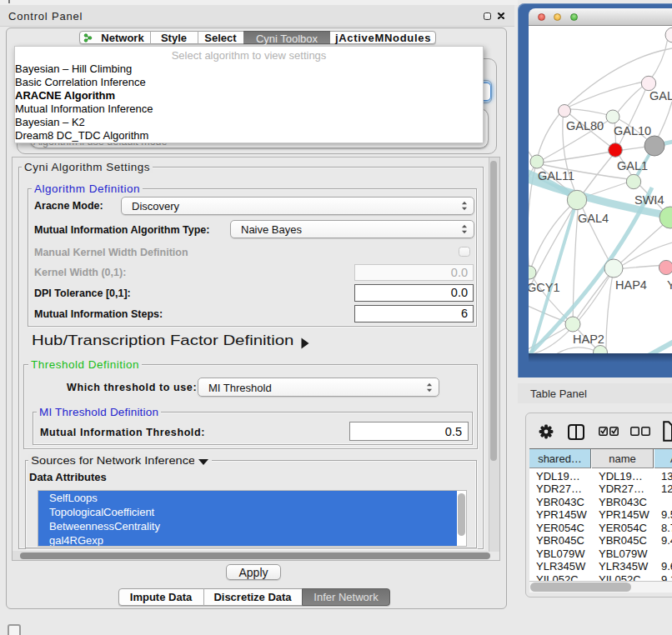 The height and width of the screenshot is (635, 672). Describe the element at coordinates (660, 96) in the screenshot. I see `svg-text: GAL7` at that location.